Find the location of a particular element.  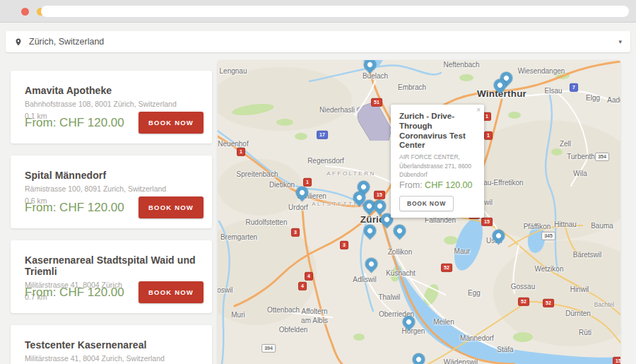

map-label-aadorf: Aadorf is located at coordinates (613, 100).